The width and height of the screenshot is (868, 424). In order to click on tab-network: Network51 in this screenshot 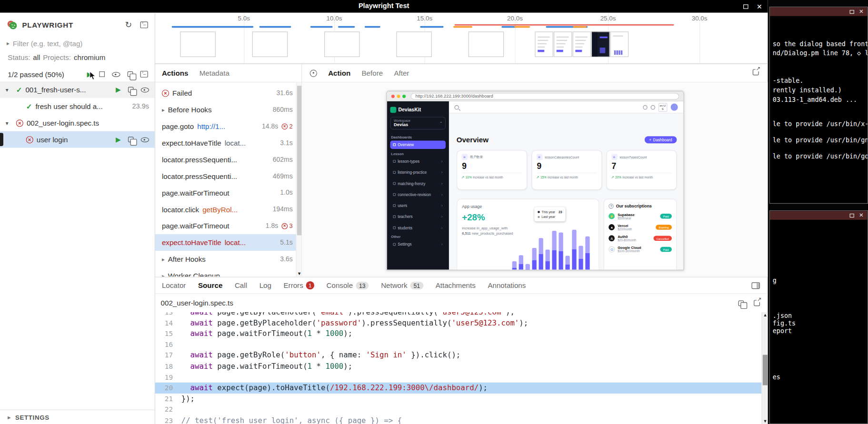, I will do `click(402, 286)`.